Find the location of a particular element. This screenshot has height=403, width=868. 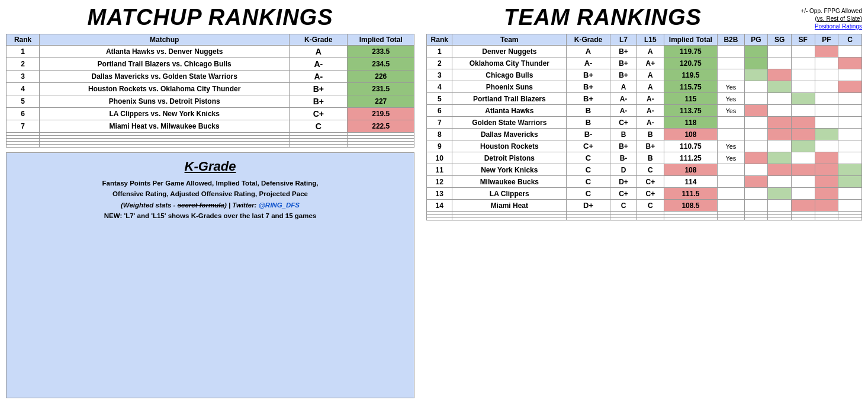

matchup-kgrade: A- is located at coordinates (319, 77).